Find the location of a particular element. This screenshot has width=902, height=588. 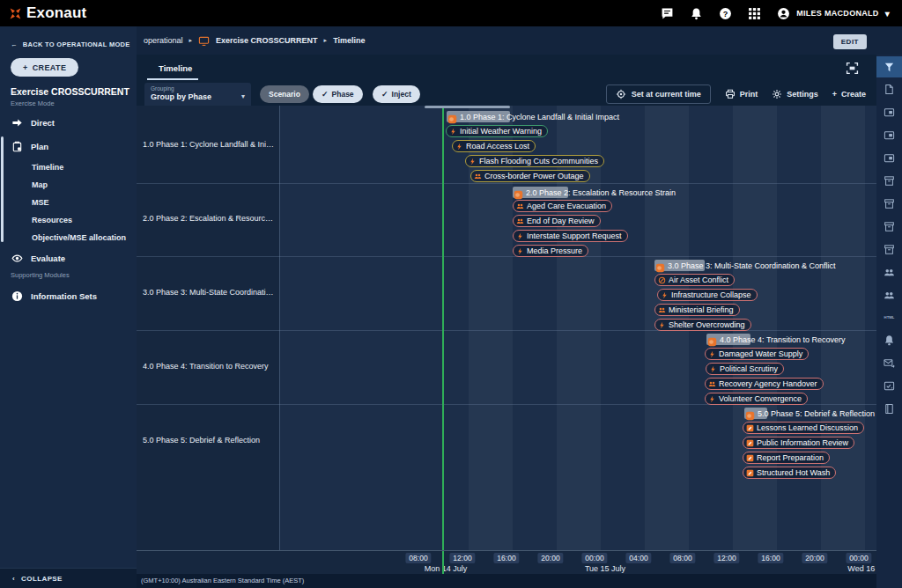

inject-pill: Interstate Support Request is located at coordinates (571, 236).